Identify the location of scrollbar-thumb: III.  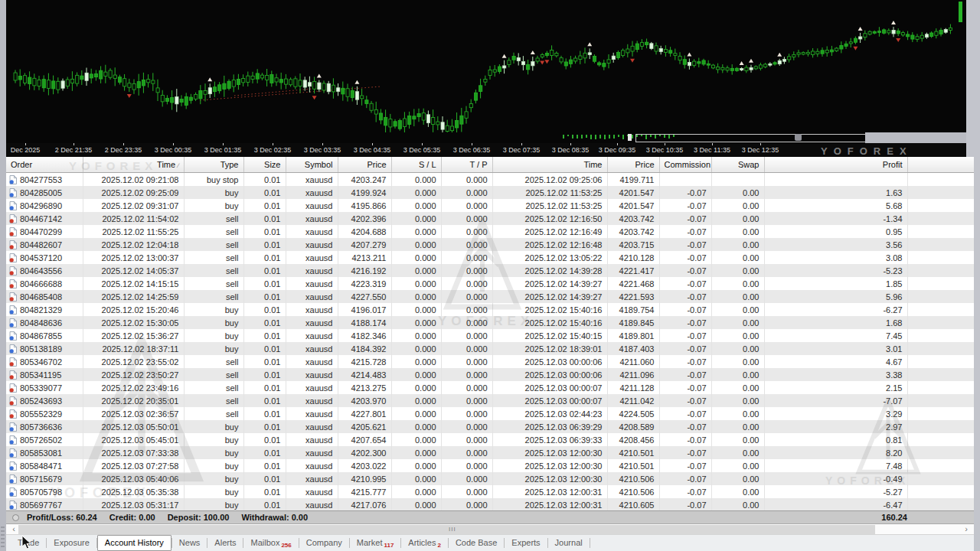
(447, 530).